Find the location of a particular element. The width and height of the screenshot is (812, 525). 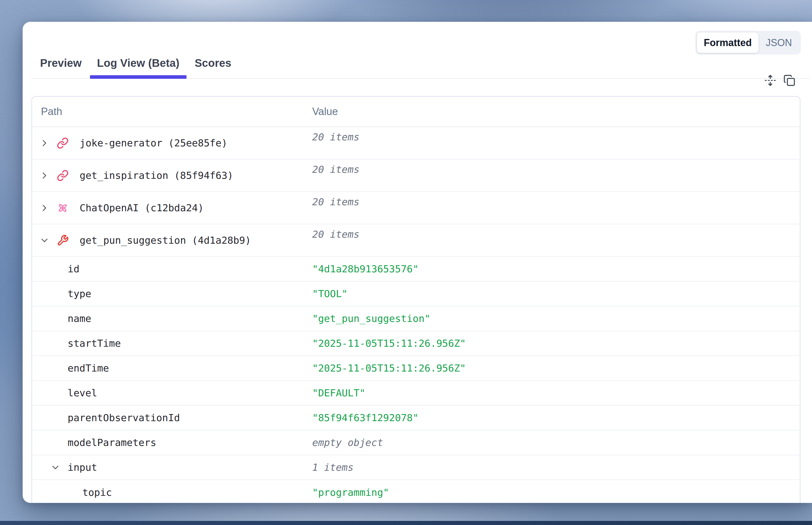

tab-bar: Preview Log View (Beta) Scores is located at coordinates (420, 50).